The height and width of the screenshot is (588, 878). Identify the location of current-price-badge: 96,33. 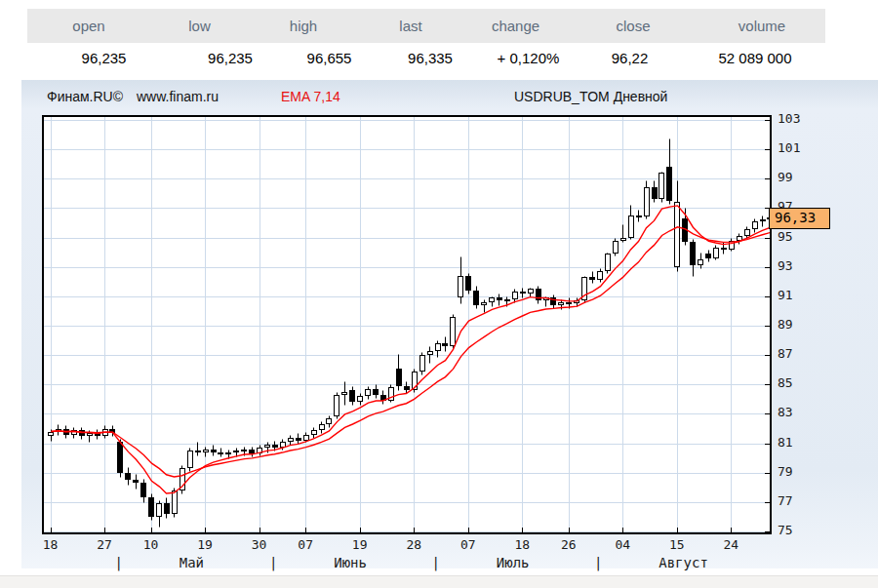
(800, 218).